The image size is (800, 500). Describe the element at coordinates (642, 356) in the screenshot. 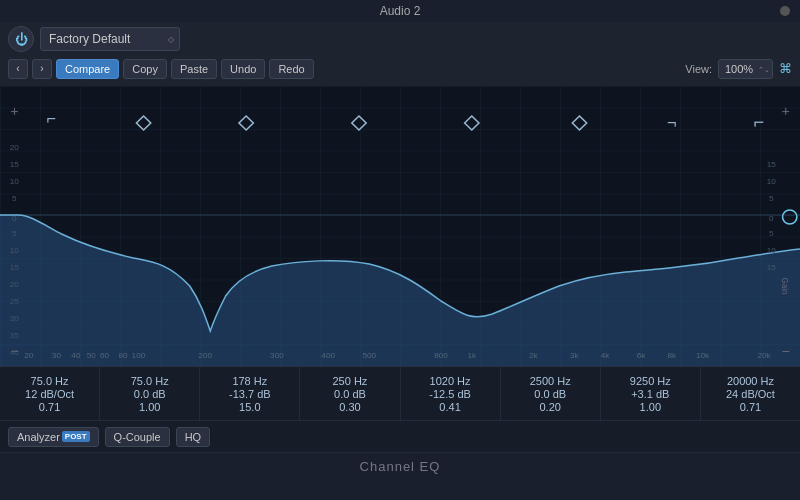

I see `svg-text: 6k` at that location.